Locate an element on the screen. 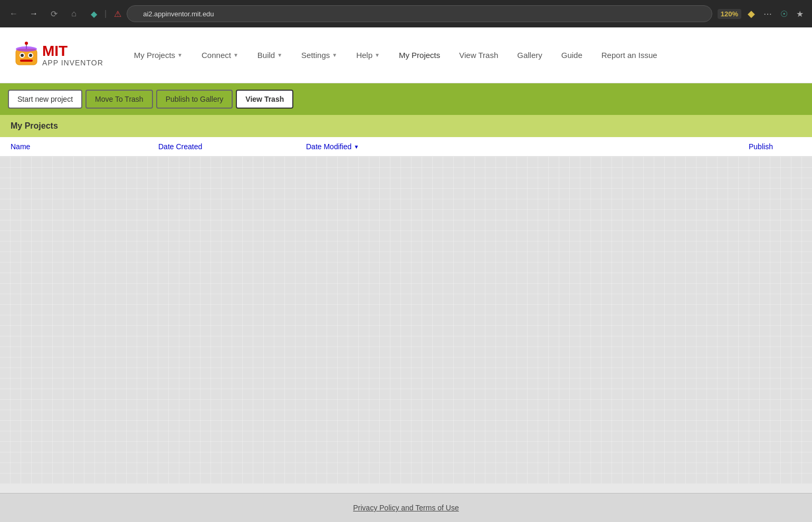 The image size is (812, 522). col-date-modified: Date Modified ▼ is located at coordinates (528, 147).